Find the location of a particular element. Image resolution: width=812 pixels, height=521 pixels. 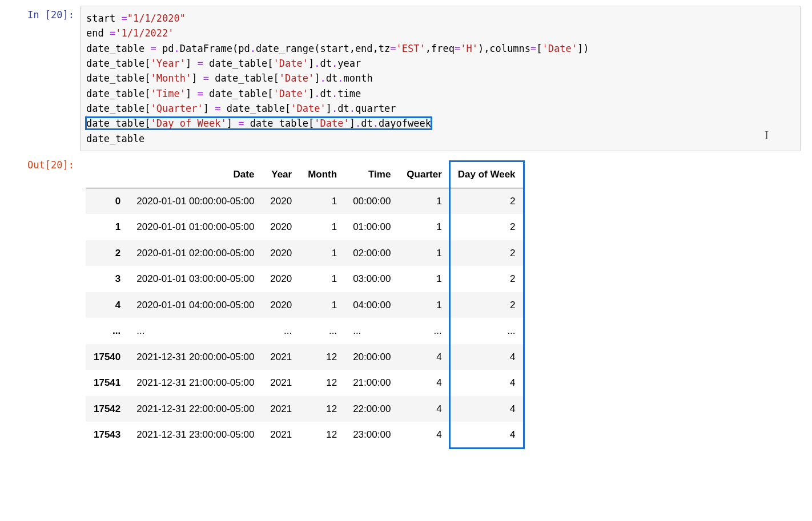

table-row: 175422021-12-31 22:00:00-05:0020211222:0… is located at coordinates (305, 409).